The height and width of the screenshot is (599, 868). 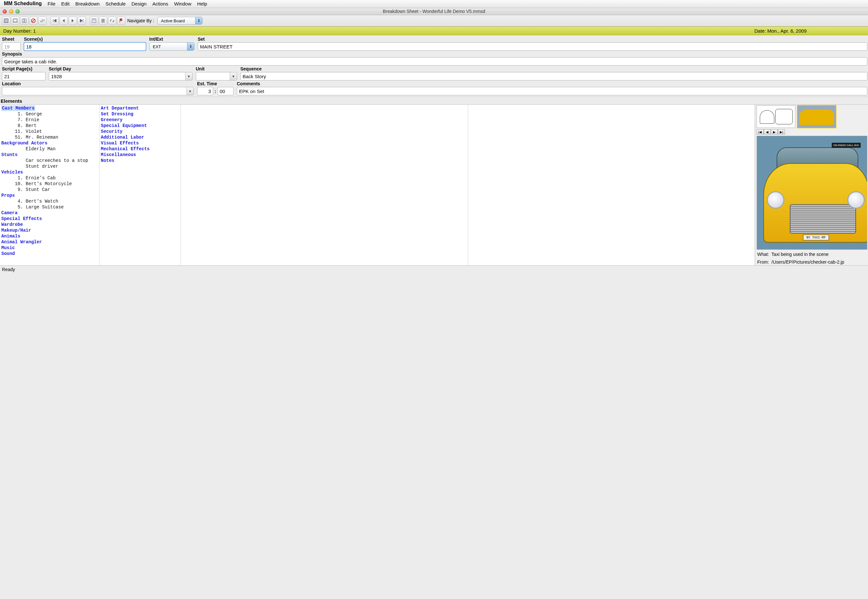 What do you see at coordinates (50, 126) in the screenshot?
I see `element-item: 8. Bert` at bounding box center [50, 126].